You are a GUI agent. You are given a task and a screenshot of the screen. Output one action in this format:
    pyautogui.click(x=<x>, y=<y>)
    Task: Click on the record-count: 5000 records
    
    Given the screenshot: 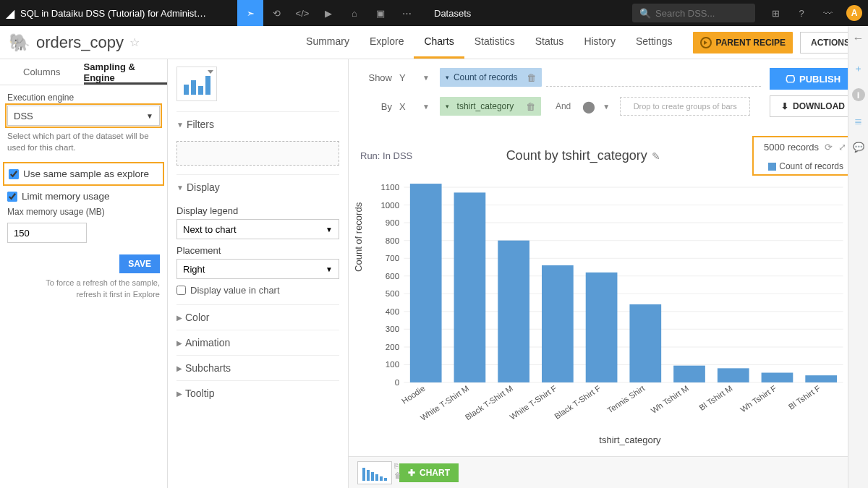 What is the action you would take?
    pyautogui.click(x=791, y=147)
    